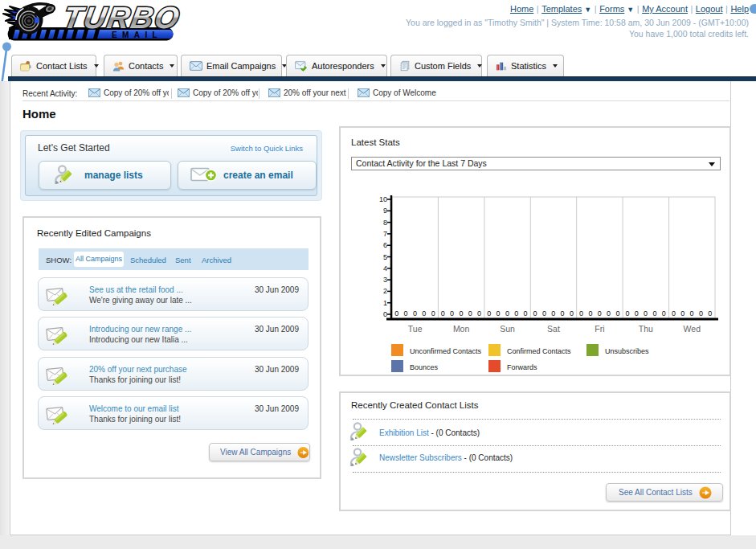 This screenshot has width=756, height=549. Describe the element at coordinates (539, 351) in the screenshot. I see `svg-text: Confirmed Contacts` at that location.